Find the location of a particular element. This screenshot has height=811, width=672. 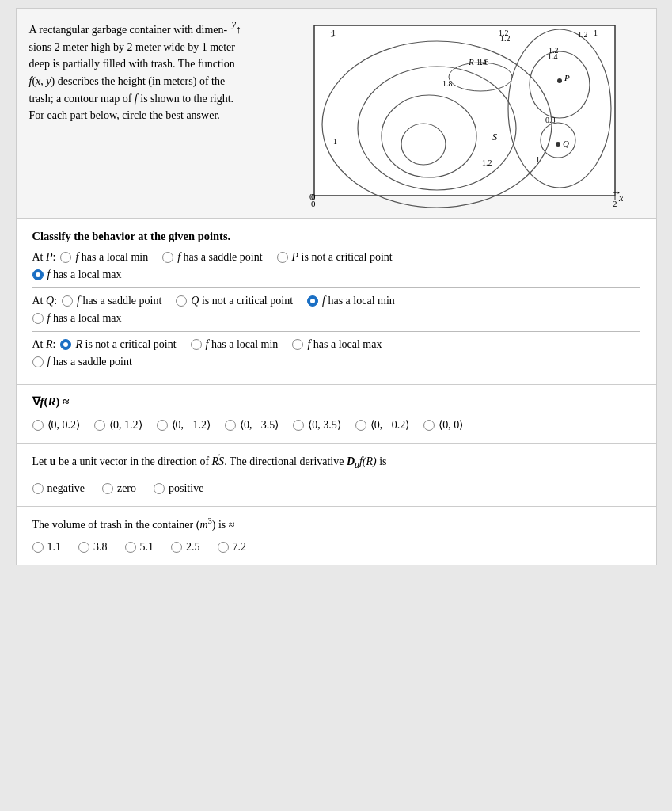

volume-title: The volume of trash in the container (m3… is located at coordinates (336, 524).